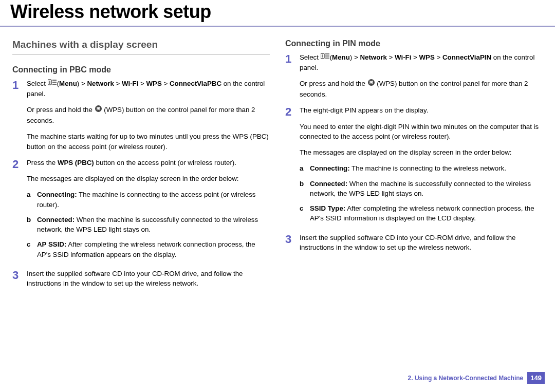 The image size is (555, 392). Describe the element at coordinates (421, 110) in the screenshot. I see `text: The eight-digit PIN appears on the displ…` at that location.